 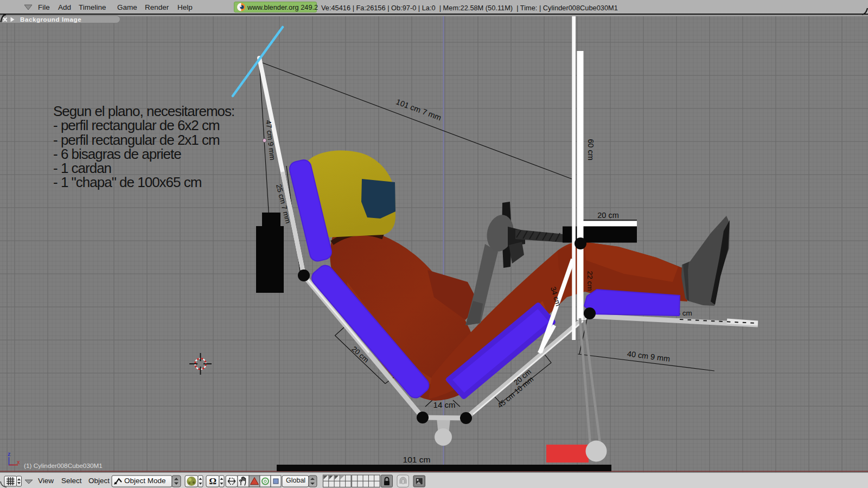 I want to click on svg-text: 101 cm, so click(x=417, y=460).